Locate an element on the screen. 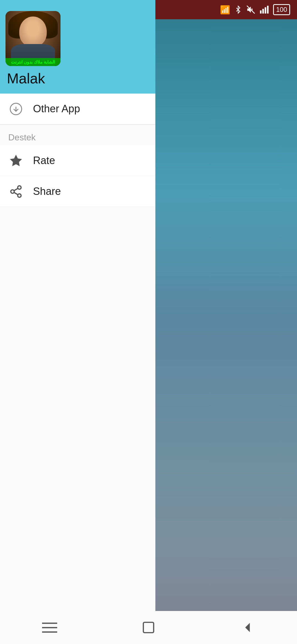 This screenshot has height=644, width=297. download-circle-icon is located at coordinates (16, 109).